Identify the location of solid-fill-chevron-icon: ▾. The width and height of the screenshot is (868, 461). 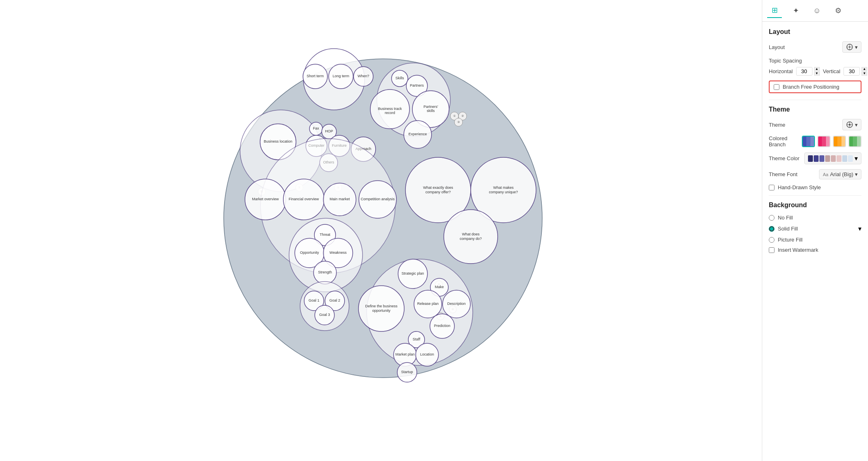
(860, 229).